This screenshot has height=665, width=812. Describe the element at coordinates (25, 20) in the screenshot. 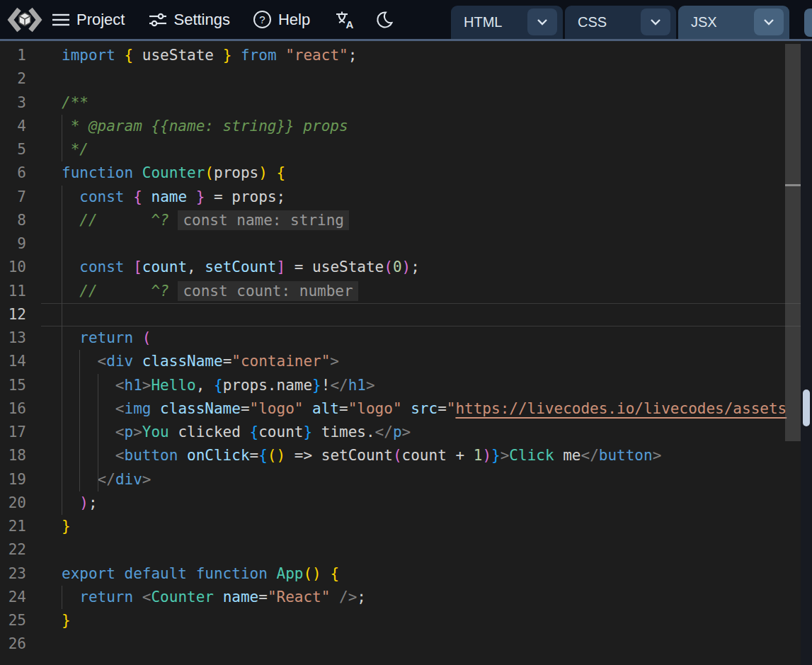

I see `livecodes-logo` at that location.